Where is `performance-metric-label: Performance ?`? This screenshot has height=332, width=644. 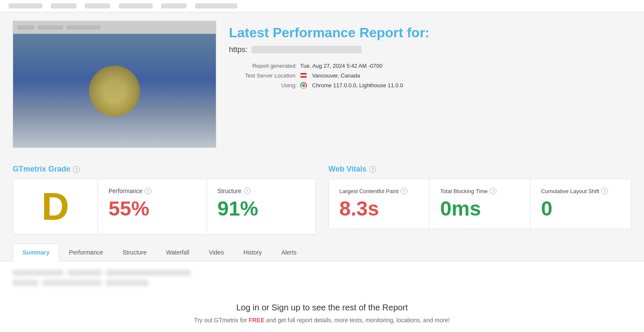
performance-metric-label: Performance ? is located at coordinates (152, 191).